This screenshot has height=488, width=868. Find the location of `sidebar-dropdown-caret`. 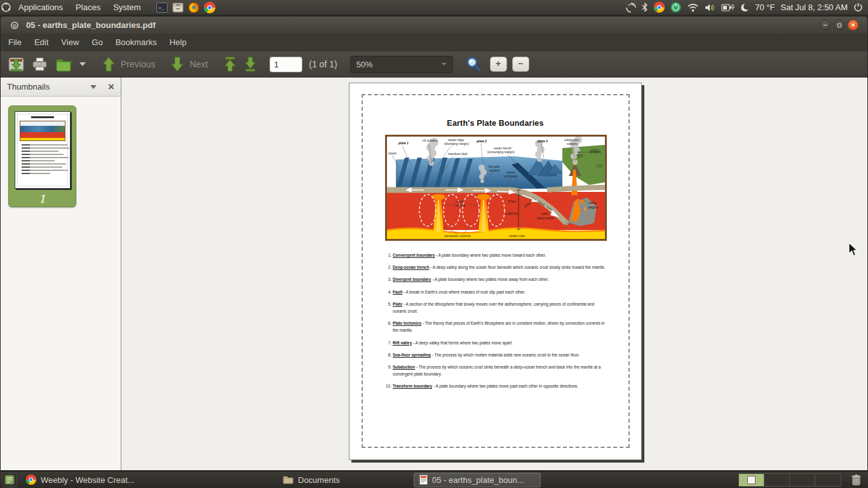

sidebar-dropdown-caret is located at coordinates (93, 87).